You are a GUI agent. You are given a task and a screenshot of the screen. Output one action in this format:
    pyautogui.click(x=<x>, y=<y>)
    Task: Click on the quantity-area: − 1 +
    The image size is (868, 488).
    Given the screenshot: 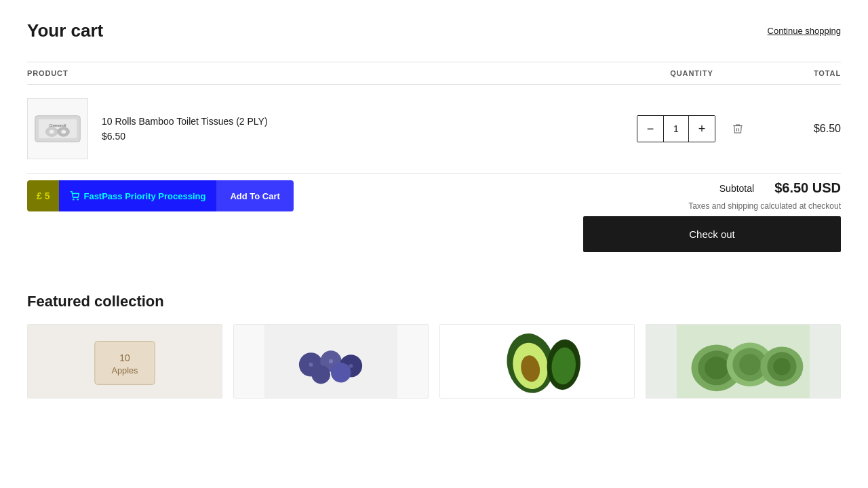 What is the action you would take?
    pyautogui.click(x=692, y=129)
    